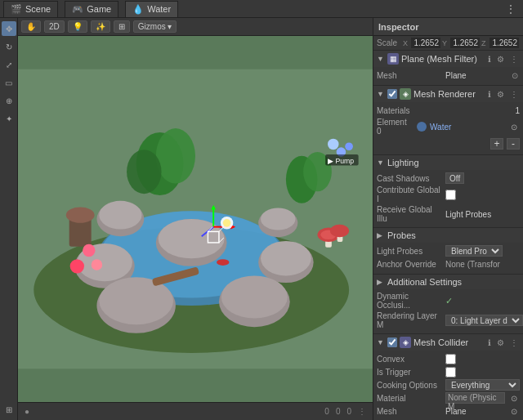  What do you see at coordinates (448, 252) in the screenshot?
I see `probes-section: ▶ Probes Light Probes Blend Probes Ancho…` at bounding box center [448, 252].